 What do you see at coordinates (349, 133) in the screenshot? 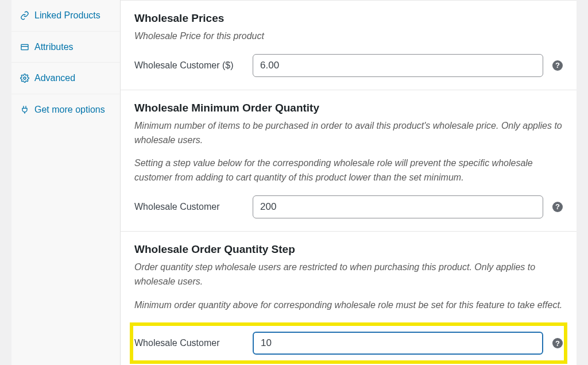
I see `section-help-text: Minimum number of items to be purchased …` at bounding box center [349, 133].